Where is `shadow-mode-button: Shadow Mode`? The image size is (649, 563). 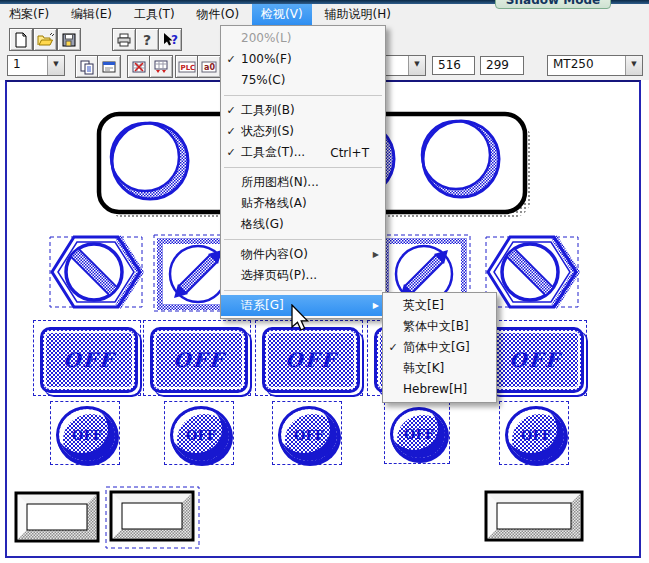 shadow-mode-button: Shadow Mode is located at coordinates (553, 4).